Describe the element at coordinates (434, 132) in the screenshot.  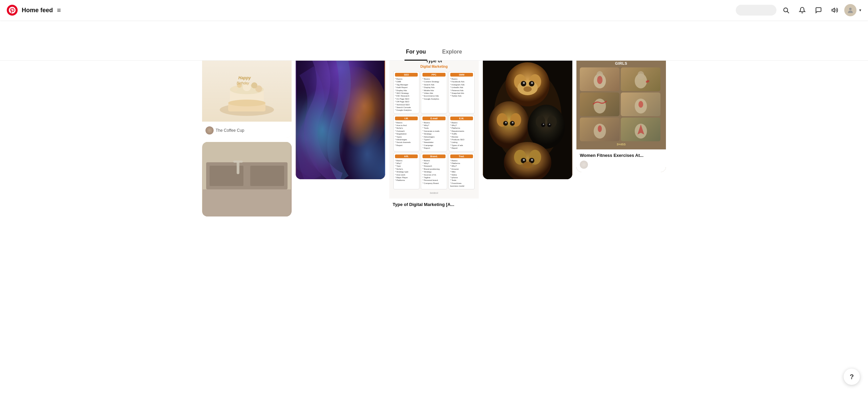
I see `pin-card-marketing: Type of Digital Marketing SEO * Basics* …` at that location.